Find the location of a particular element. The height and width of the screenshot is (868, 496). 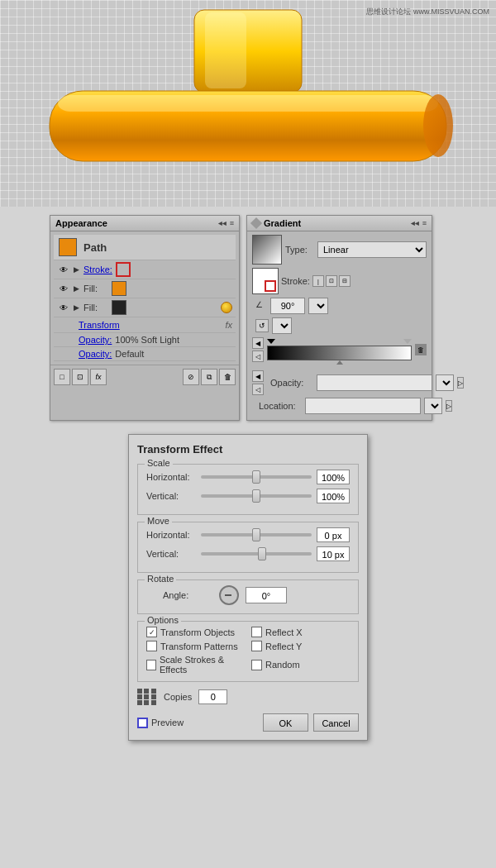

move-h-value: 0 px is located at coordinates (333, 535).